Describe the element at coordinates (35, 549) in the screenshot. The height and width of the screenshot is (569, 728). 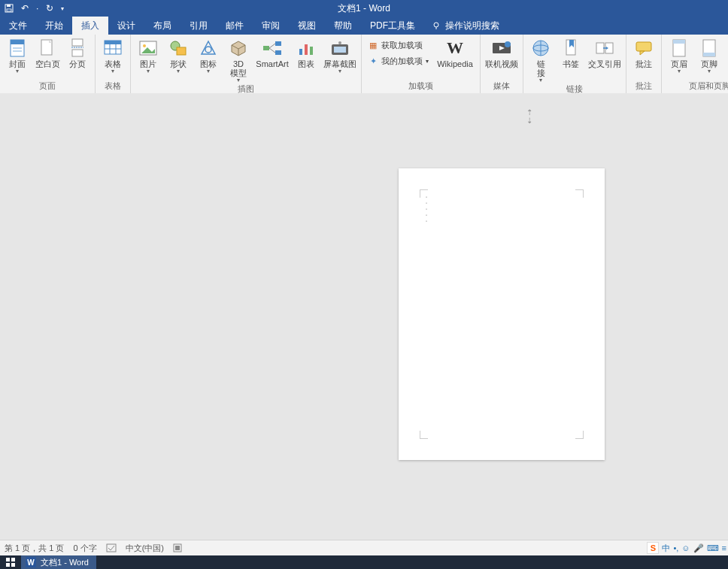
I see `status-page: 第 1 页，共 1 页` at that location.